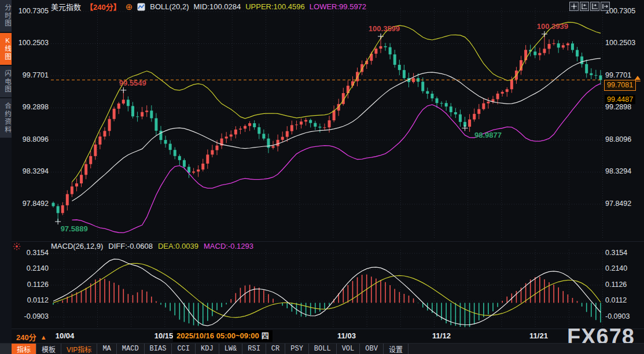  Describe the element at coordinates (371, 349) in the screenshot. I see `toolbar-item-obv: OBV` at that location.